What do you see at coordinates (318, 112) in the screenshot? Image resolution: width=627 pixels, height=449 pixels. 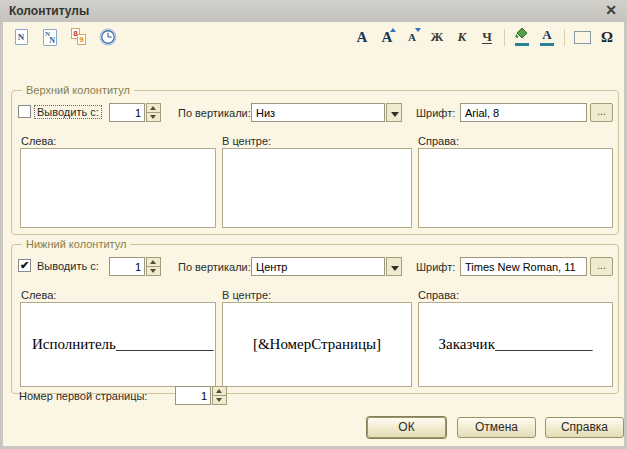 I see `header-vertical-value: Низ` at bounding box center [318, 112].